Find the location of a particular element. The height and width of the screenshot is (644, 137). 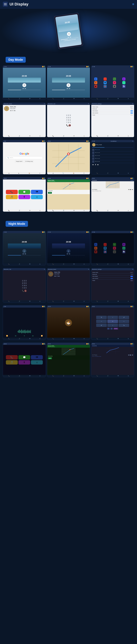

app-extra-2: 📡 is located at coordinates (124, 86).